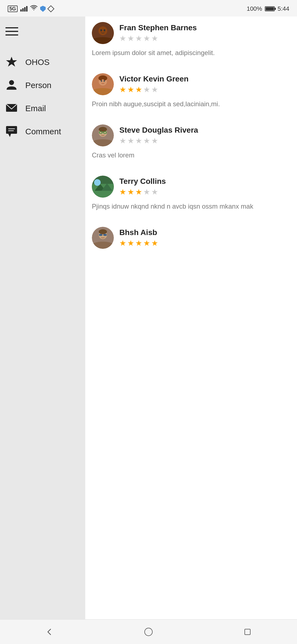 Image resolution: width=297 pixels, height=644 pixels. I want to click on review-header: Bhsh Aisb ★ ★ ★ ★ ★, so click(191, 238).